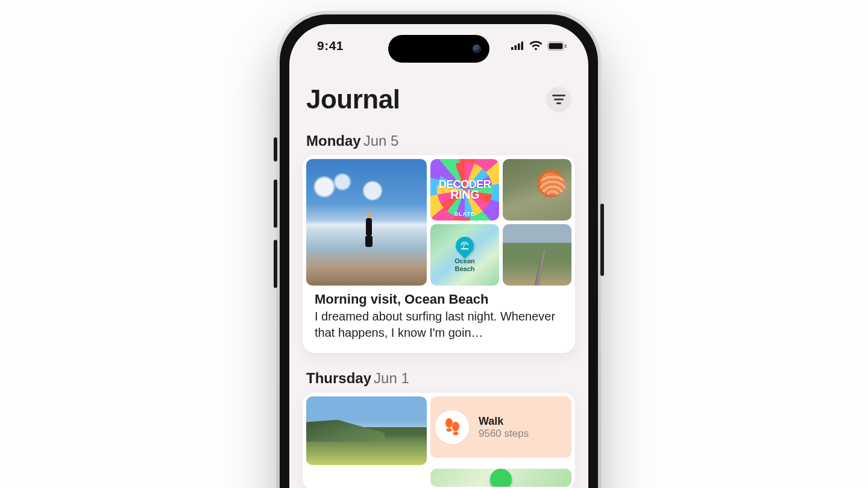 This screenshot has width=868, height=488. I want to click on day-date: Jun 5, so click(380, 141).